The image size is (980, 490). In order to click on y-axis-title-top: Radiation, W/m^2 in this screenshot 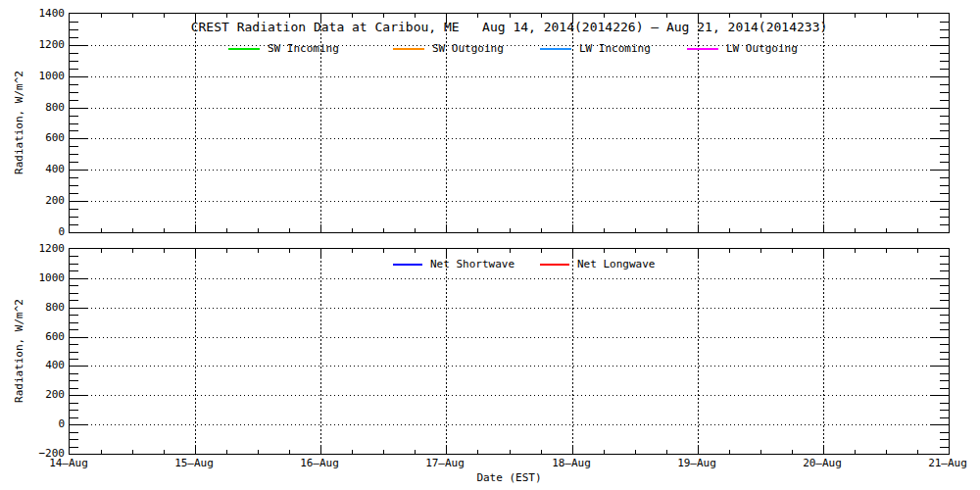, I will do `click(20, 122)`.